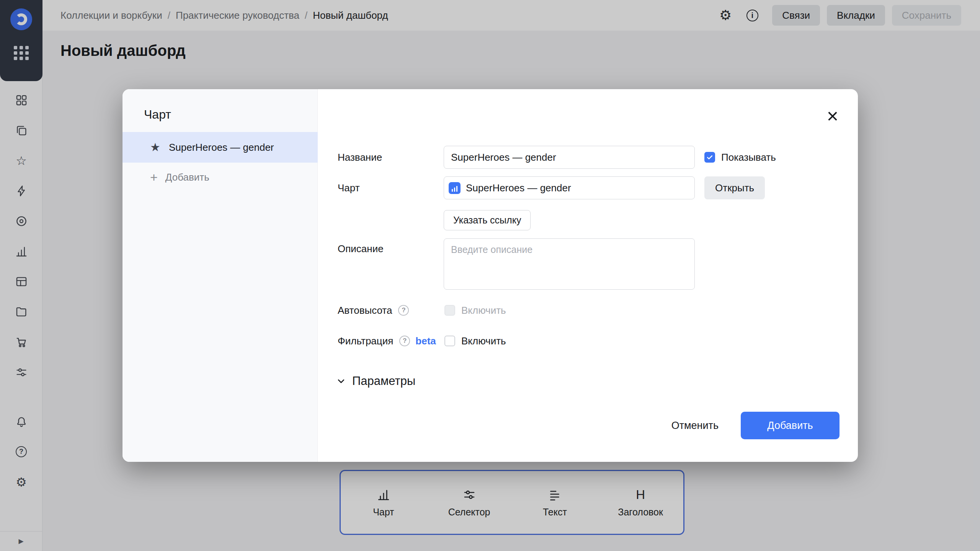 This screenshot has width=980, height=551. I want to click on autoheight-label: Автовысота, so click(365, 311).